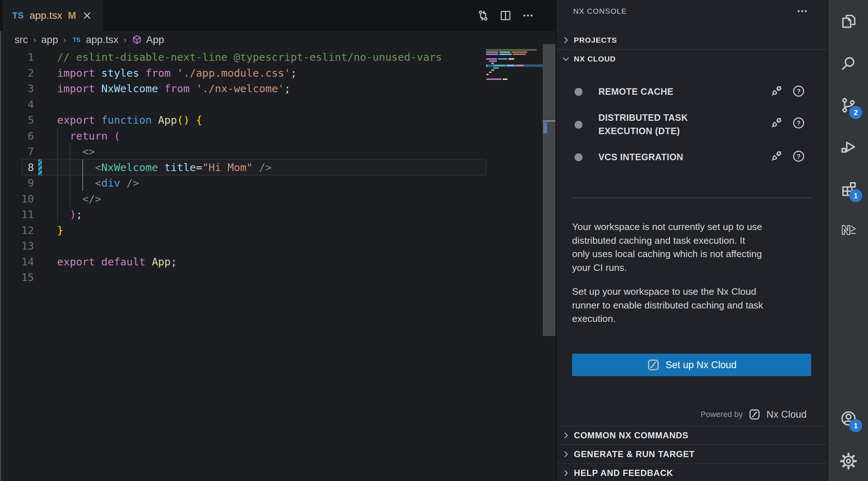 The image size is (868, 481). What do you see at coordinates (692, 472) in the screenshot?
I see `section-help-and-feedback: HELP AND FEEDBACK` at bounding box center [692, 472].